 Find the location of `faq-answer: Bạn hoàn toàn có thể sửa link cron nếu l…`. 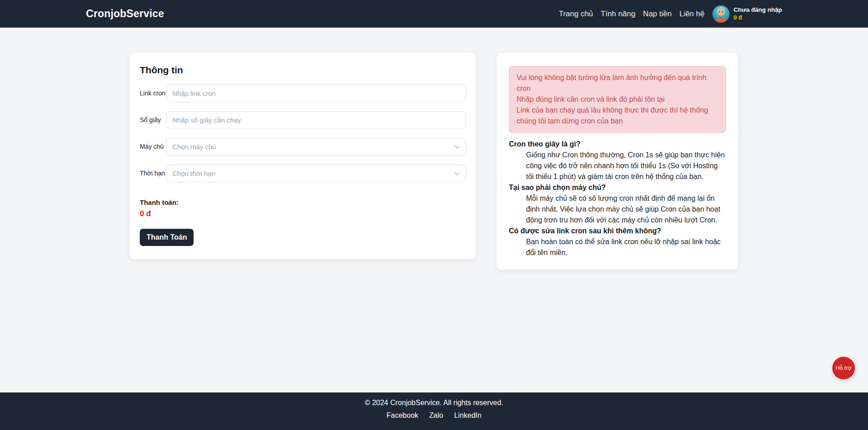

faq-answer: Bạn hoàn toàn có thể sửa link cron nếu l… is located at coordinates (626, 247).